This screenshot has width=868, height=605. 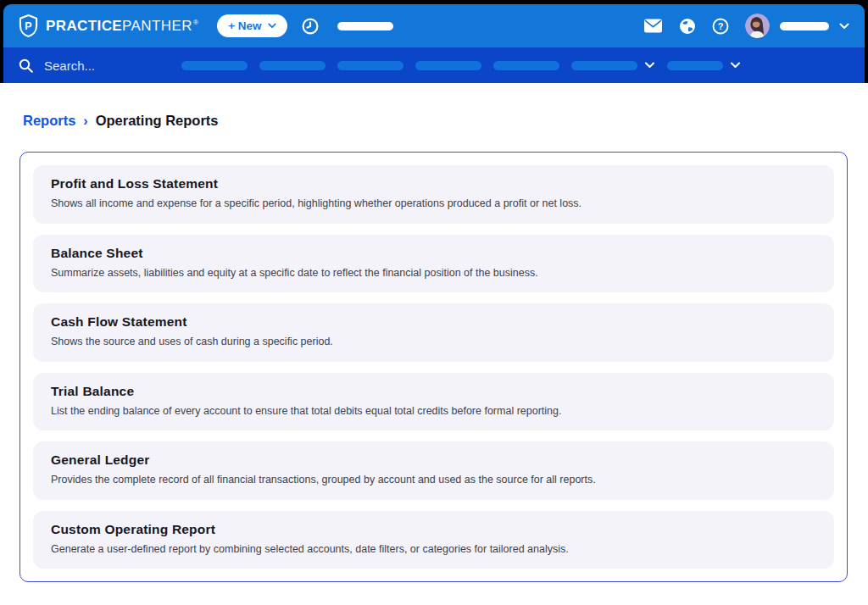 I want to click on report-description: List the ending balance of every account…, so click(x=434, y=411).